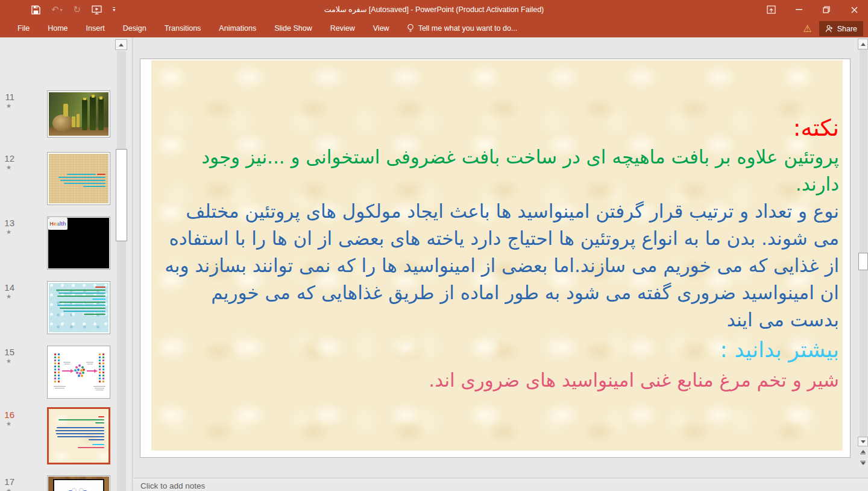 The width and height of the screenshot is (868, 491). Describe the element at coordinates (799, 10) in the screenshot. I see `minimize-icon` at that location.